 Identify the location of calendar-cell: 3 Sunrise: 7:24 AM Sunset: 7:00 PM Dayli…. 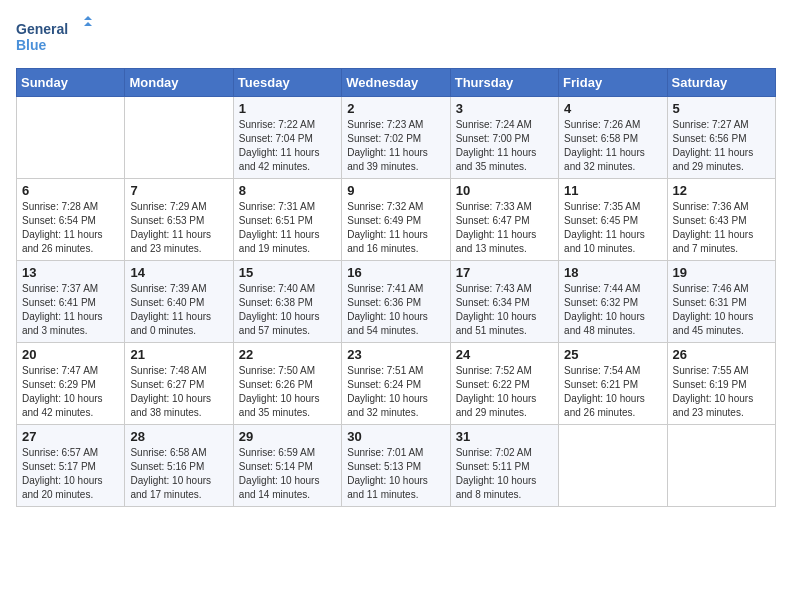
(504, 138).